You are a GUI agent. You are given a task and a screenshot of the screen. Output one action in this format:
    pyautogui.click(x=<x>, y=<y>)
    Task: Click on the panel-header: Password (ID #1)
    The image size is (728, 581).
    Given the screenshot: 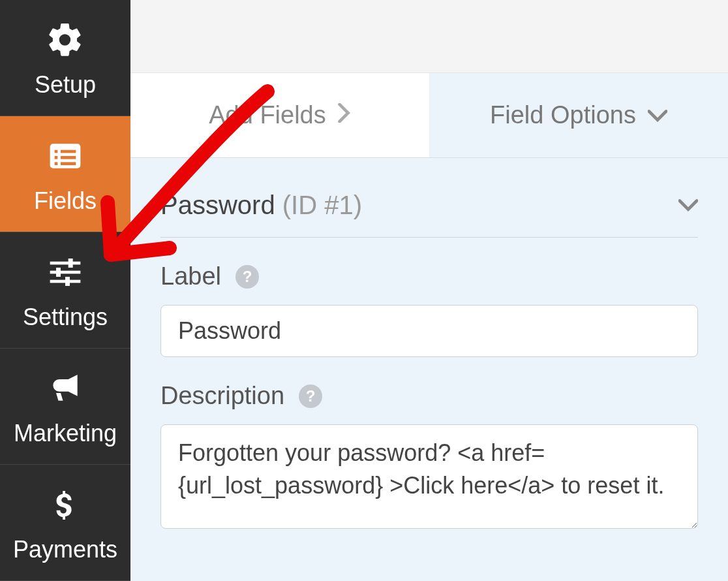 What is the action you would take?
    pyautogui.click(x=429, y=197)
    